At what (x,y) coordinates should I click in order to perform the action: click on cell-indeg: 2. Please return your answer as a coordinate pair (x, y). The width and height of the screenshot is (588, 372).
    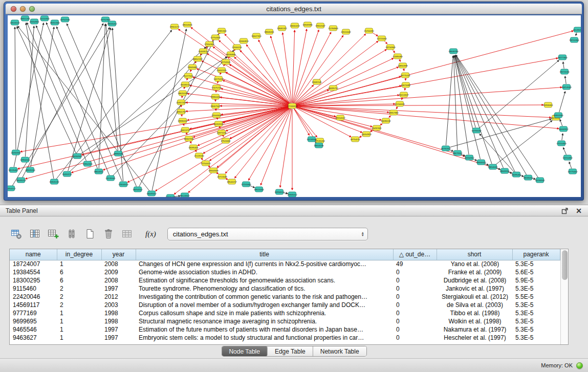
    Looking at the image, I should click on (79, 297).